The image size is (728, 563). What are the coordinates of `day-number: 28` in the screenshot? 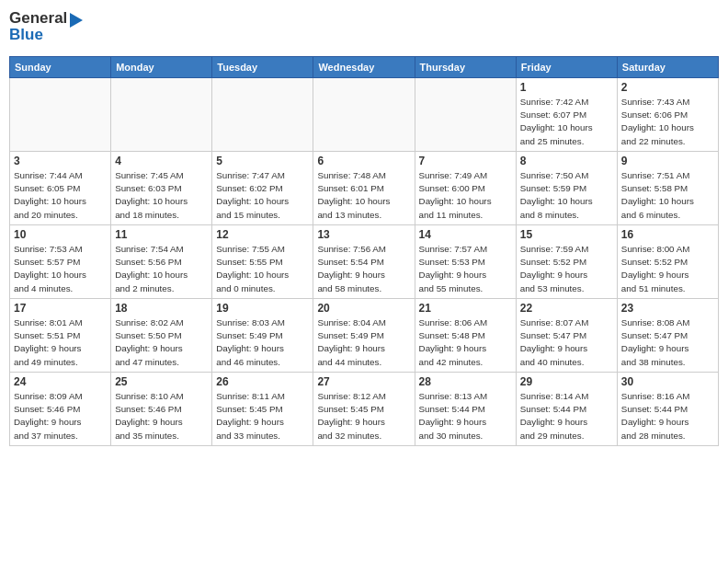 It's located at (465, 382).